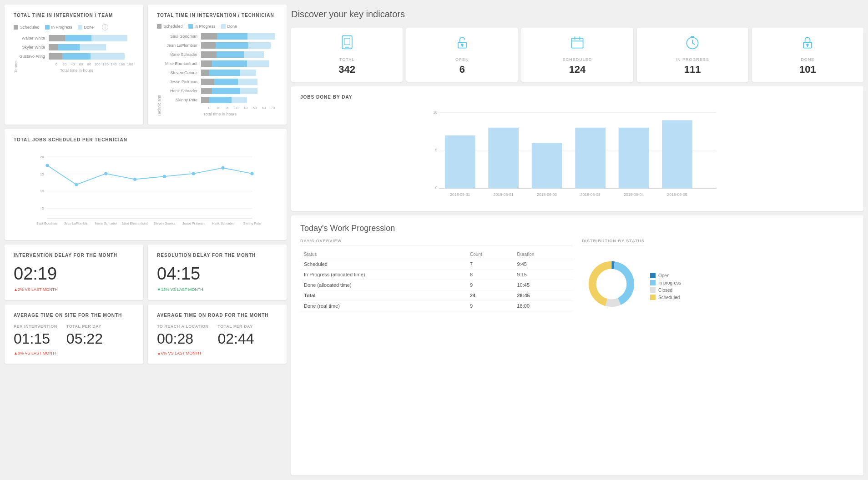  Describe the element at coordinates (437, 306) in the screenshot. I see `table-row: Done (real time) 9 18:00` at that location.